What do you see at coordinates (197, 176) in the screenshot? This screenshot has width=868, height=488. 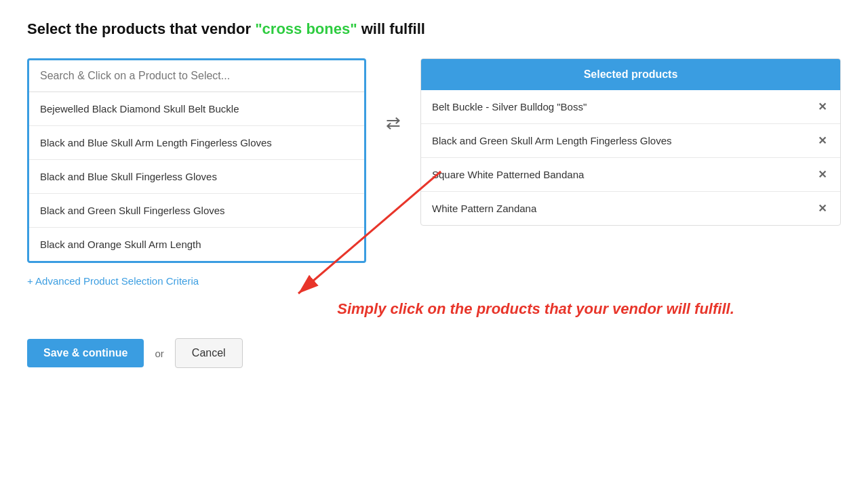 I see `product-list: Bejewelled Black Diamond Skull Belt Buck…` at bounding box center [197, 176].